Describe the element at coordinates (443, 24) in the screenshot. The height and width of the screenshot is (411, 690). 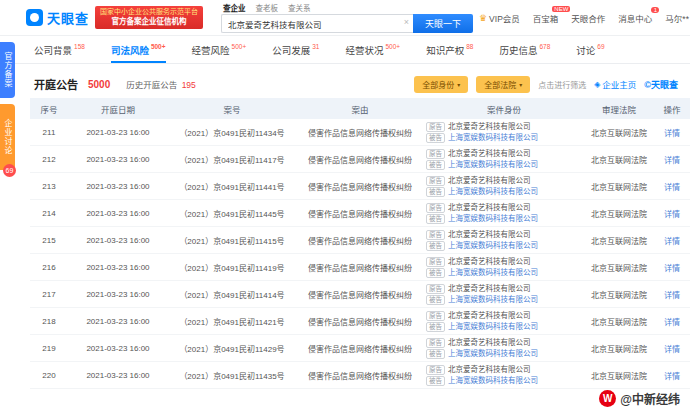
I see `search-button: 天眼一下` at that location.